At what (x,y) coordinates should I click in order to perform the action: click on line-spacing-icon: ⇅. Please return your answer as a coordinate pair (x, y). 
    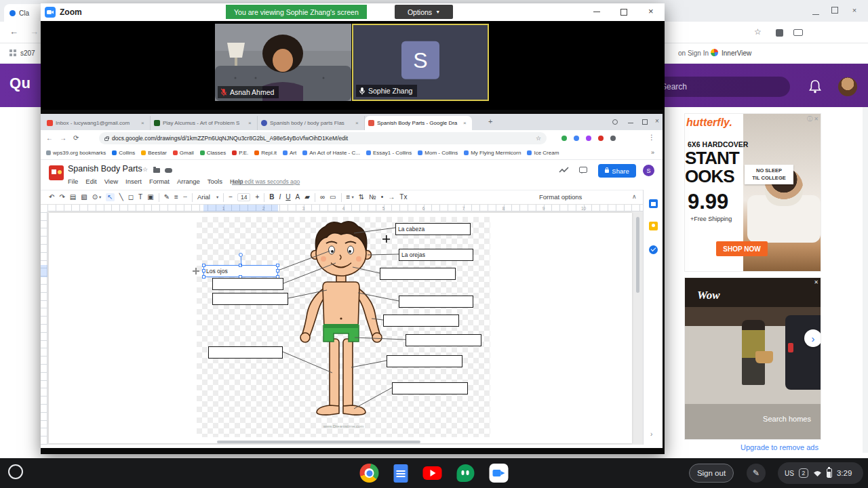
    Looking at the image, I should click on (361, 197).